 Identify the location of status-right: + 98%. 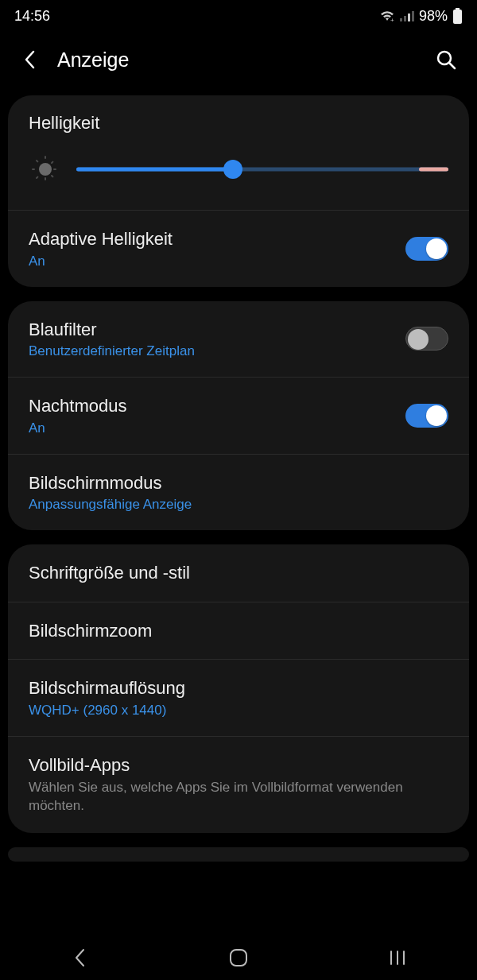
(421, 16).